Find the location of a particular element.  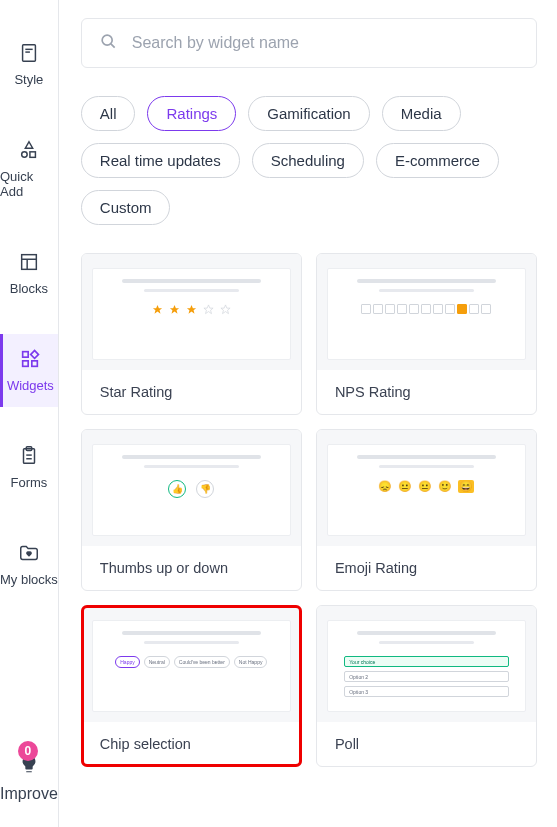

emoji-icon: 😄 is located at coordinates (466, 486).